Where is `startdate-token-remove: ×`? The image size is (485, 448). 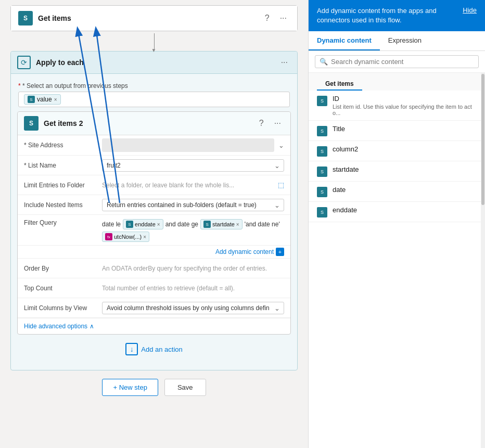 startdate-token-remove: × is located at coordinates (238, 225).